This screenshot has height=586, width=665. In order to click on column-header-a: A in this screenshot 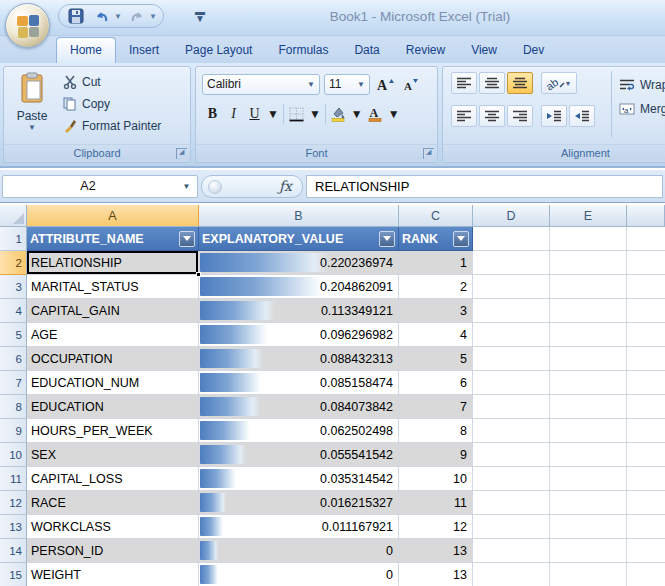, I will do `click(113, 216)`.